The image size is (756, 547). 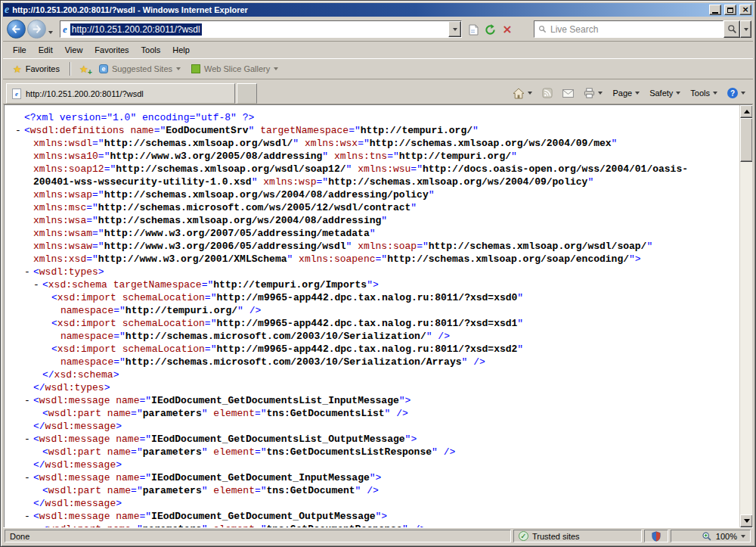 What do you see at coordinates (715, 10) in the screenshot?
I see `minimize-button` at bounding box center [715, 10].